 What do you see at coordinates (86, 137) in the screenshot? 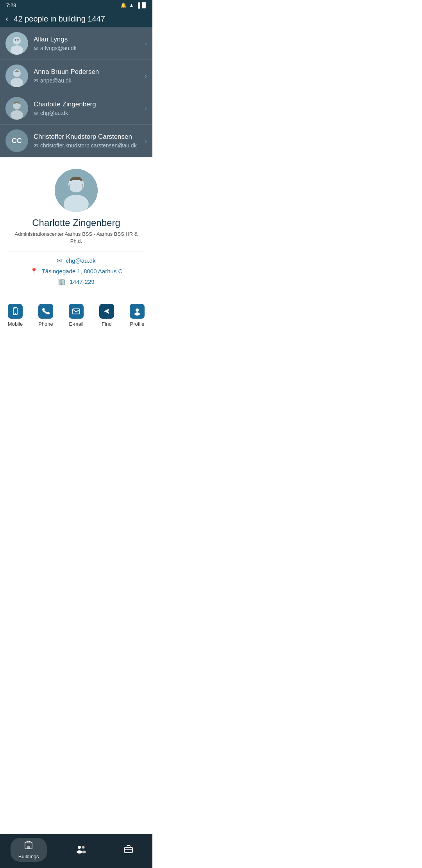
I see `contact-name: Christoffer Knudstorp Carstensen` at bounding box center [86, 137].